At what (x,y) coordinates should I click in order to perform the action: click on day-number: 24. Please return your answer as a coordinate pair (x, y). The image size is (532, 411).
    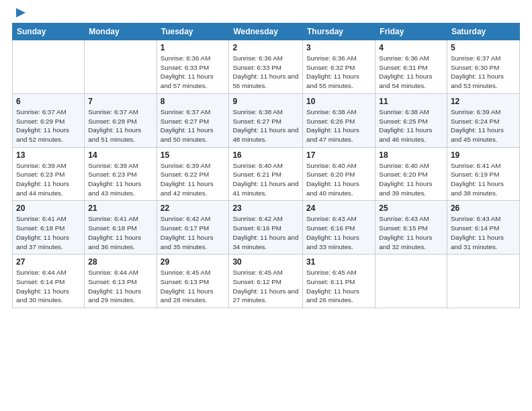
    Looking at the image, I should click on (339, 208).